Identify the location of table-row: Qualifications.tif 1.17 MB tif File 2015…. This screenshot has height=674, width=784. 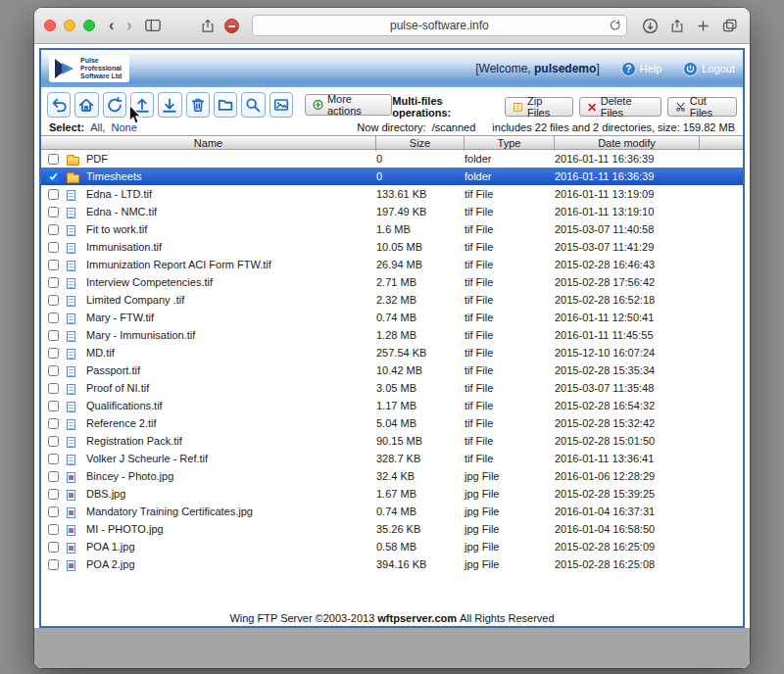
(392, 406).